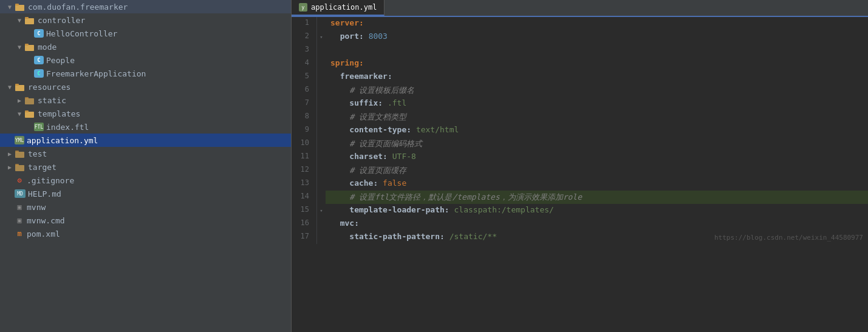  What do you see at coordinates (146, 100) in the screenshot?
I see `tree-item-static: ▶static` at bounding box center [146, 100].